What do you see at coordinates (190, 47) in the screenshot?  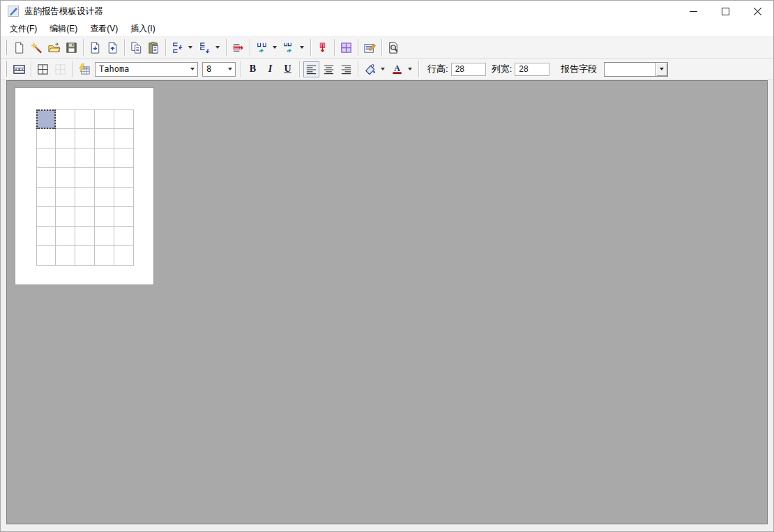 I see `insert-row-before-dropdown` at bounding box center [190, 47].